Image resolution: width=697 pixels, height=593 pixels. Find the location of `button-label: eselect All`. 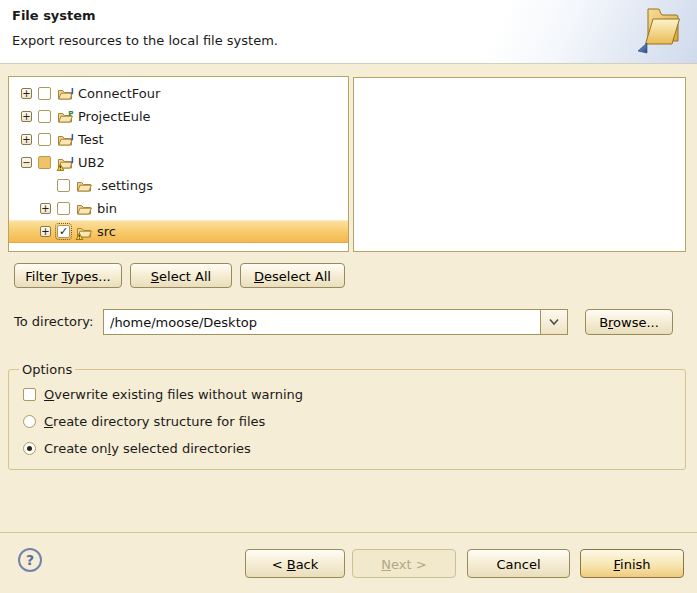

button-label: eselect All is located at coordinates (298, 276).